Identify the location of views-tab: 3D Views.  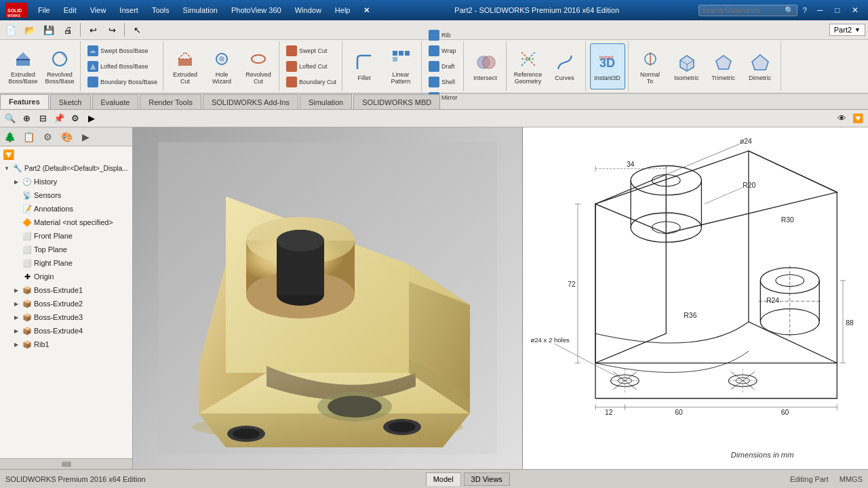
(487, 479).